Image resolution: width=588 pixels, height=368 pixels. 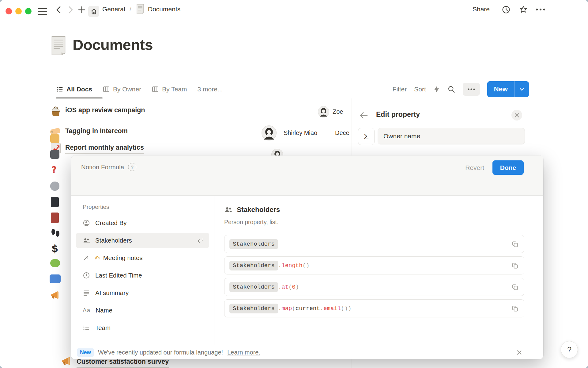 I want to click on doc-title-link: iOS app review campaign, so click(x=105, y=111).